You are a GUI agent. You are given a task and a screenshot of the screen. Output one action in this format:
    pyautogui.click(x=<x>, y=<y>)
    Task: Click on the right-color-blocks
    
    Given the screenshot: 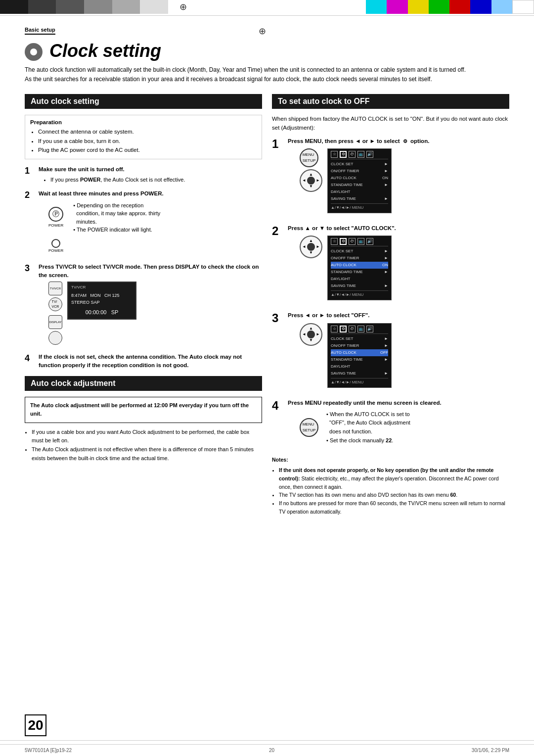 What is the action you would take?
    pyautogui.click(x=450, y=7)
    